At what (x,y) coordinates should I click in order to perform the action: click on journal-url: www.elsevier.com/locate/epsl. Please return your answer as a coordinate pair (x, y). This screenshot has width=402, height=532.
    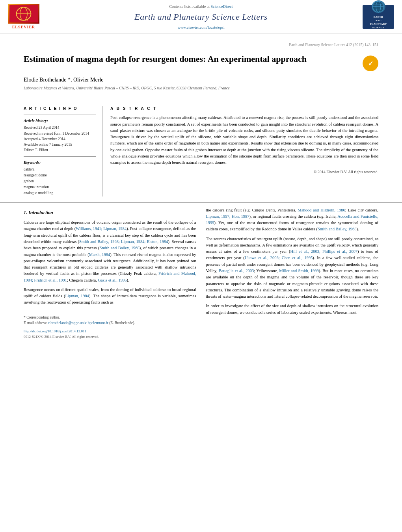
    Looking at the image, I should click on (201, 28).